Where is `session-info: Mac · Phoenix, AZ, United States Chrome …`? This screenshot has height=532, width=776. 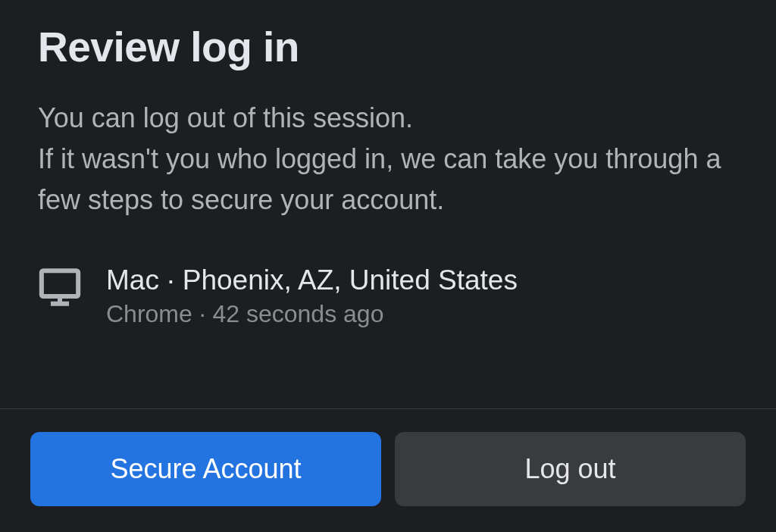 session-info: Mac · Phoenix, AZ, United States Chrome … is located at coordinates (388, 296).